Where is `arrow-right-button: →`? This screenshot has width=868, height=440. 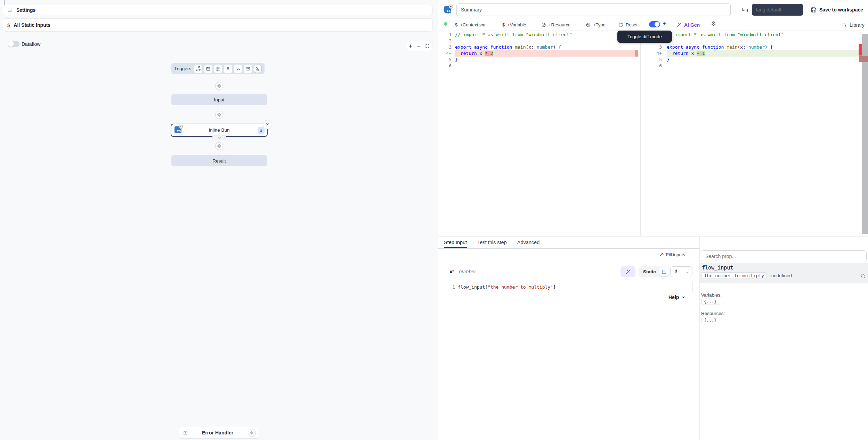 arrow-right-button: → is located at coordinates (687, 272).